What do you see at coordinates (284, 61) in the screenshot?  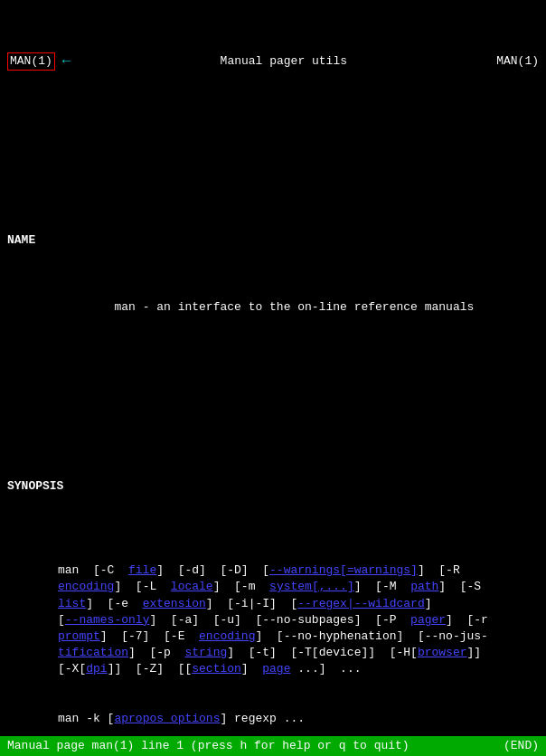 I see `header-center-title: Manual pager utils` at bounding box center [284, 61].